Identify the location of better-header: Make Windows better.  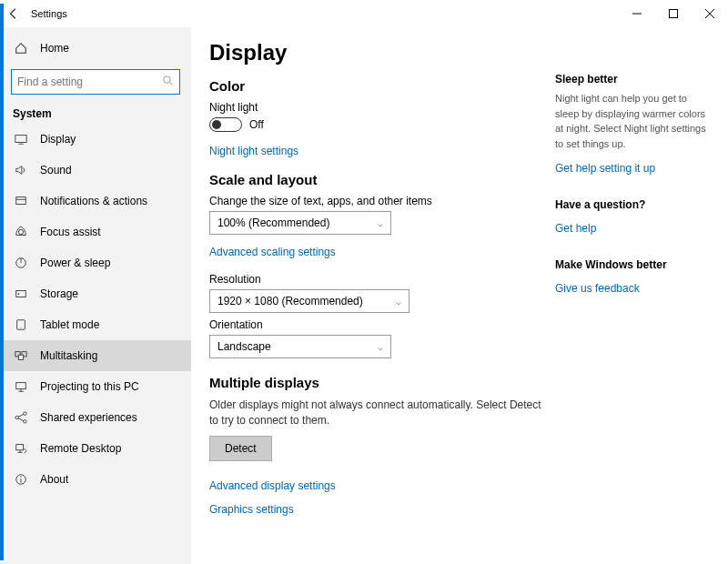
(632, 265).